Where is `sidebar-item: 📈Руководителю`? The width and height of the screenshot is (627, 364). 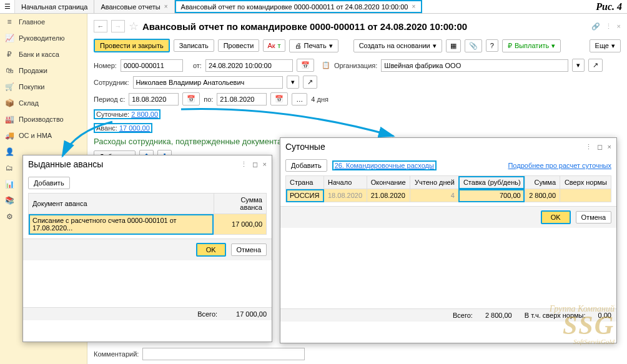 sidebar-item: 📈Руководителю is located at coordinates (44, 38).